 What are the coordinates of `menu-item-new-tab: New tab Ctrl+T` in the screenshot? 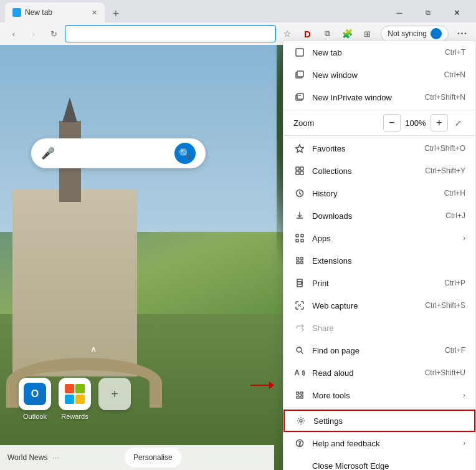 It's located at (379, 52).